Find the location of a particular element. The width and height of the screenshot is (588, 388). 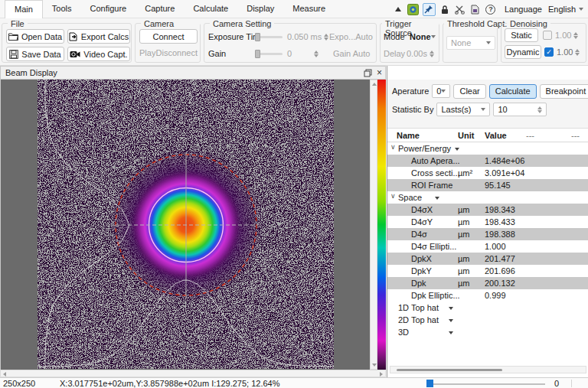

beam-calc-horizontal-scrollbar is located at coordinates (488, 370).